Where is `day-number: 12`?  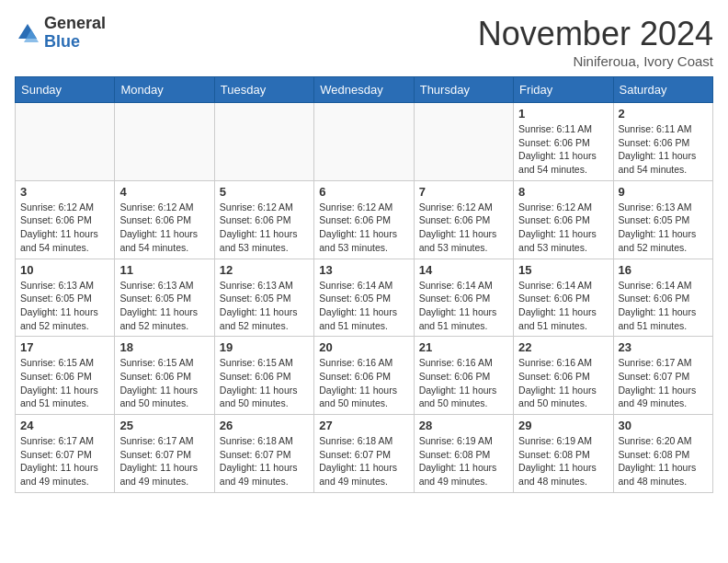
day-number: 12 is located at coordinates (265, 270).